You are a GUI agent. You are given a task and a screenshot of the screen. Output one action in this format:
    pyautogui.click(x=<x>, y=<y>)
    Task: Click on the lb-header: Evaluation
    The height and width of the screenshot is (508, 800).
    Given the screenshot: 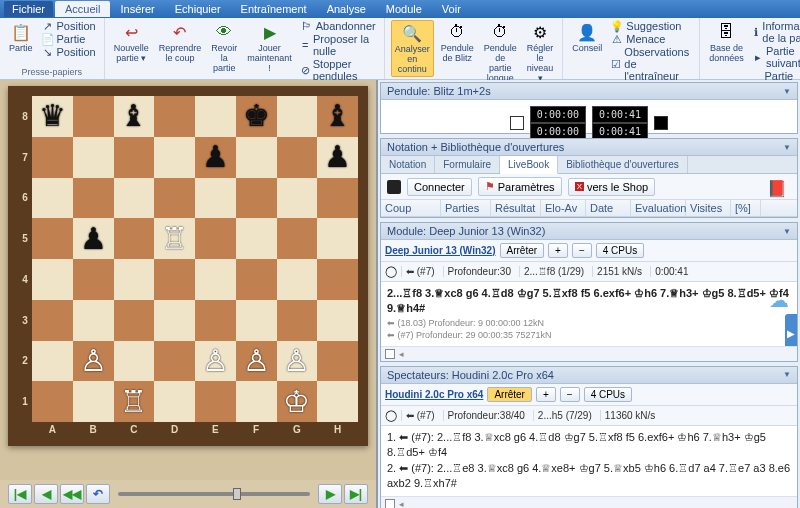 What is the action you would take?
    pyautogui.click(x=658, y=208)
    